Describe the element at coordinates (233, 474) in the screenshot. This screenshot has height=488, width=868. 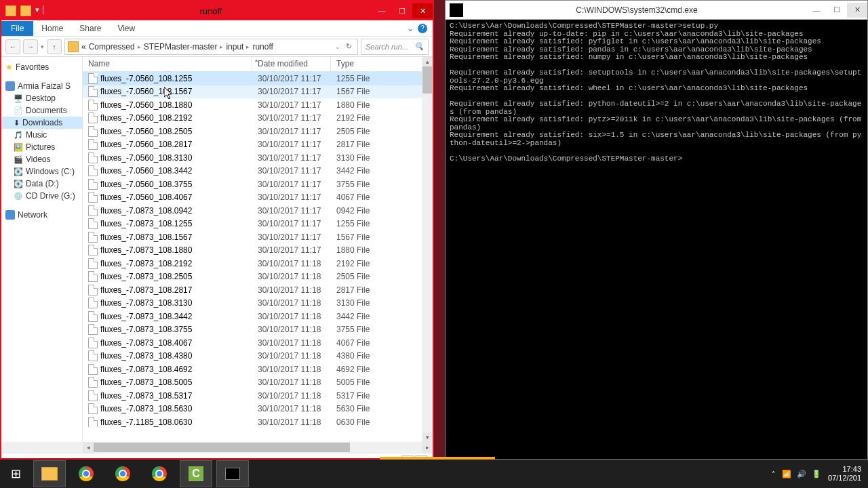
I see `cmd-icon` at that location.